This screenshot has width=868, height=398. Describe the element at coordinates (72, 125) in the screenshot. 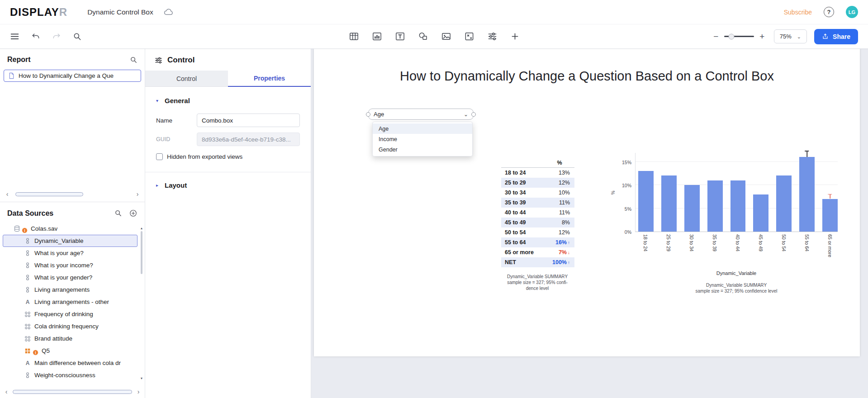

I see `report-section: Report How to Dynamically Change a Que ‹…` at that location.